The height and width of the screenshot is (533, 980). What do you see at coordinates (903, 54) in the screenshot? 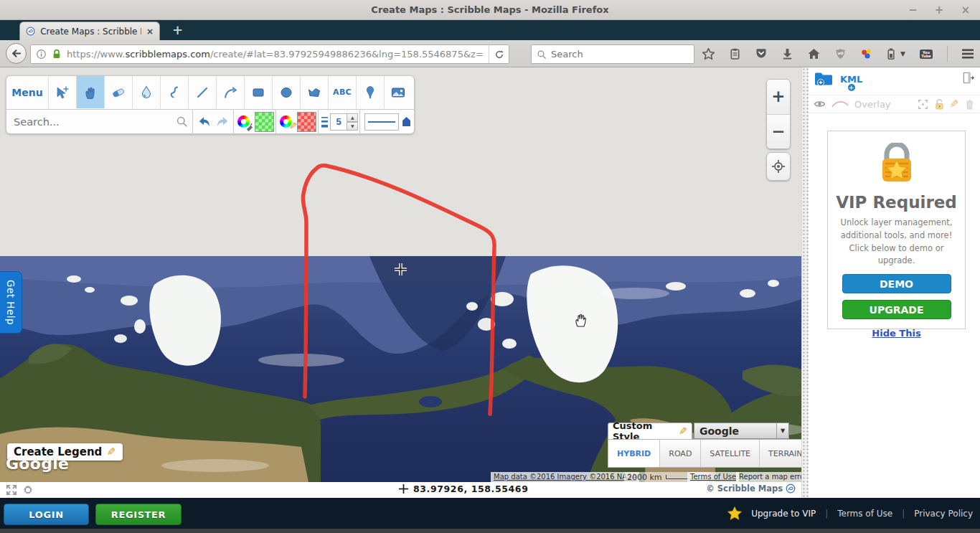
I see `extension-caret-icon: ▼` at bounding box center [903, 54].